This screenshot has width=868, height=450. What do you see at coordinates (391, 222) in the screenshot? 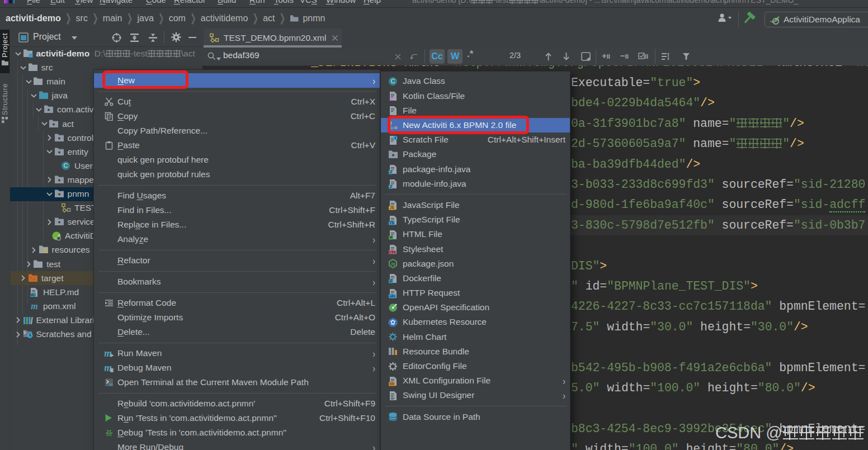
I see `svg-text: TS` at bounding box center [391, 222].